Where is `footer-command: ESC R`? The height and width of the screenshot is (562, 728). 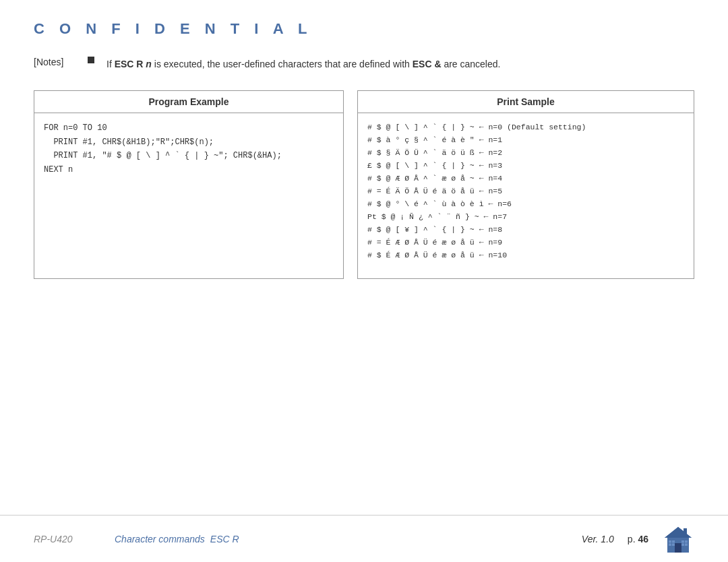
footer-command: ESC R is located at coordinates (225, 539).